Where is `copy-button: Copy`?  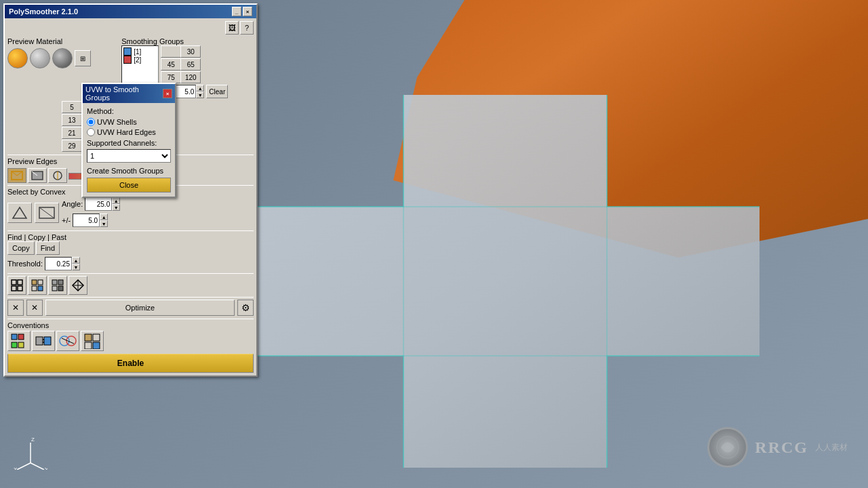 copy-button: Copy is located at coordinates (21, 248).